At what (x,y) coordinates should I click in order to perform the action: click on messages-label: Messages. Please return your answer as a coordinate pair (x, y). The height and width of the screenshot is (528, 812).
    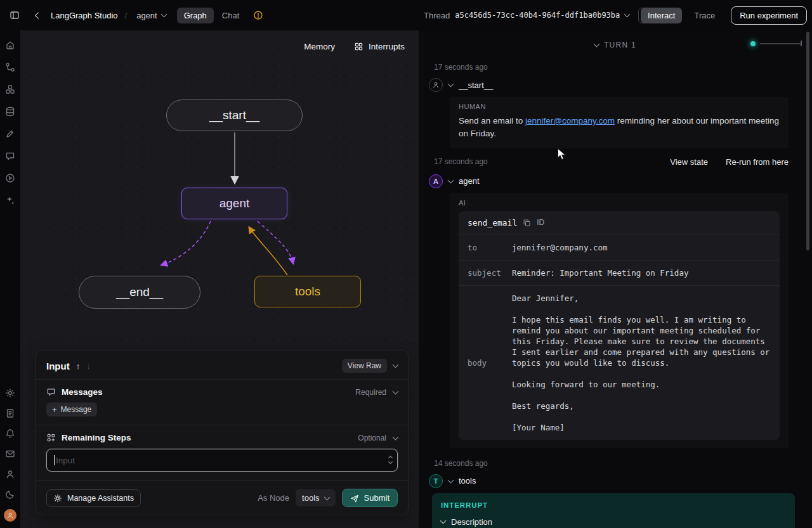
    Looking at the image, I should click on (82, 392).